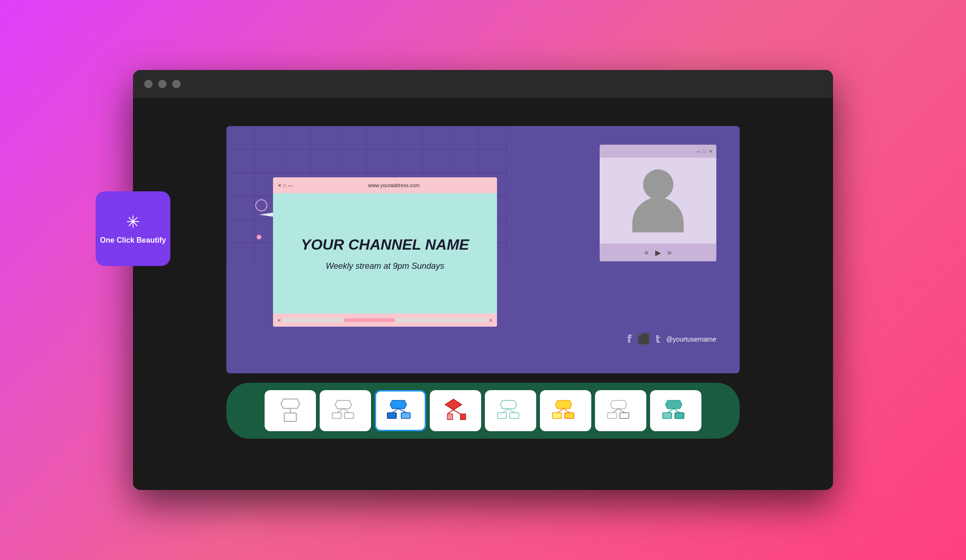  Describe the element at coordinates (658, 201) in the screenshot. I see `avatar-placeholder` at that location.